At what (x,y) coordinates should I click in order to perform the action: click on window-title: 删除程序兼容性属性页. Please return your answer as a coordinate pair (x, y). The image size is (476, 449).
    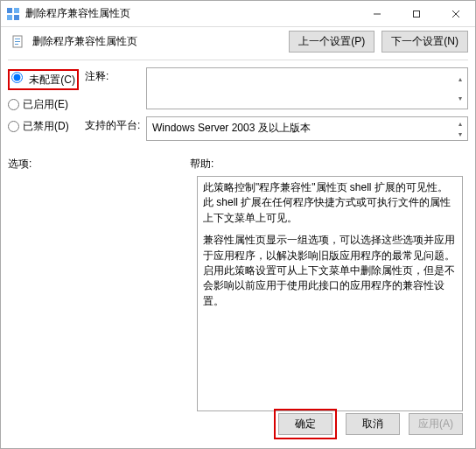
    Looking at the image, I should click on (191, 14).